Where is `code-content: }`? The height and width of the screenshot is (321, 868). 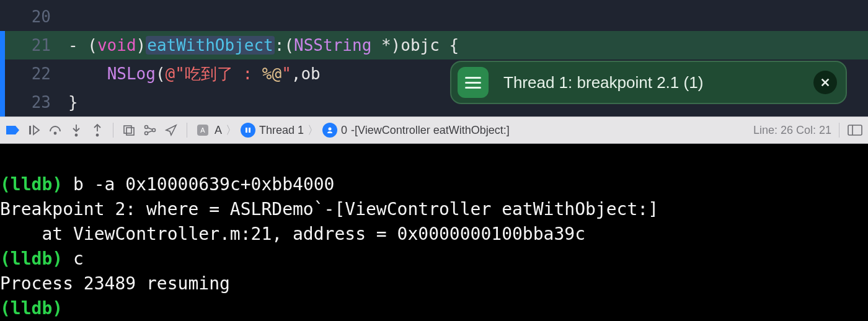
code-content: } is located at coordinates (73, 102).